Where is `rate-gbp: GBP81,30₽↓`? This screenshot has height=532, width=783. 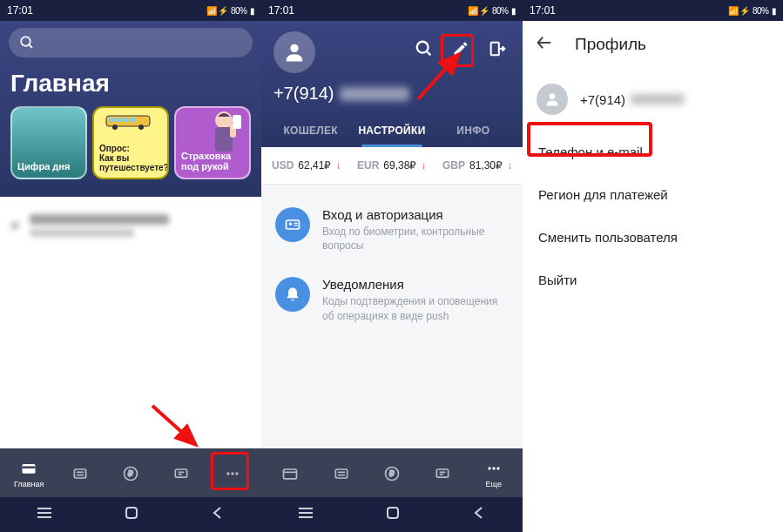
rate-gbp: GBP81,30₽↓ is located at coordinates (477, 165).